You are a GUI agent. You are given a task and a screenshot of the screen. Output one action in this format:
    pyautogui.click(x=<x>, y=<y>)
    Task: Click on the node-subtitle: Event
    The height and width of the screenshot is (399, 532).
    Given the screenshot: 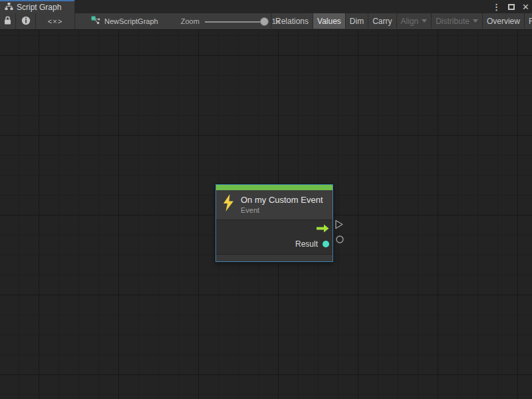 What is the action you would take?
    pyautogui.click(x=282, y=210)
    